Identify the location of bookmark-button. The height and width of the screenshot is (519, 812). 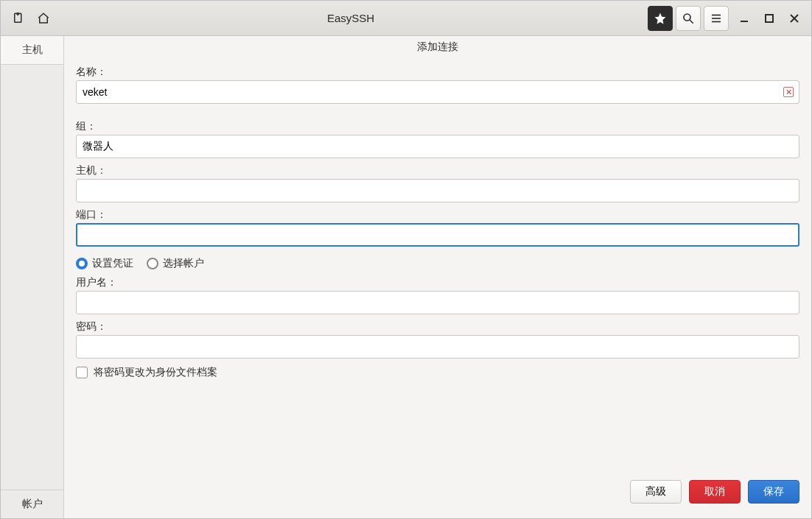
(660, 18).